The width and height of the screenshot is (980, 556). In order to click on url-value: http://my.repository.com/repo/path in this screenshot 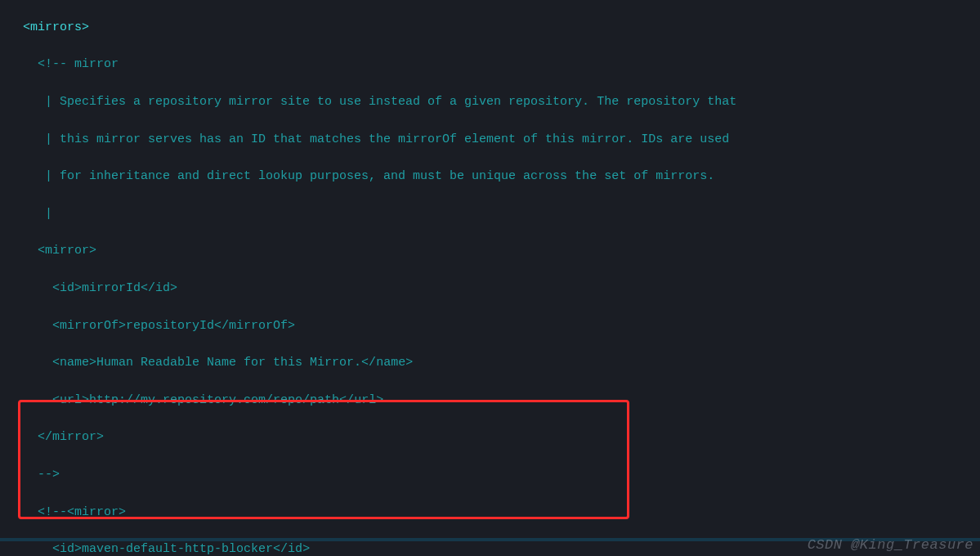, I will do `click(214, 401)`.